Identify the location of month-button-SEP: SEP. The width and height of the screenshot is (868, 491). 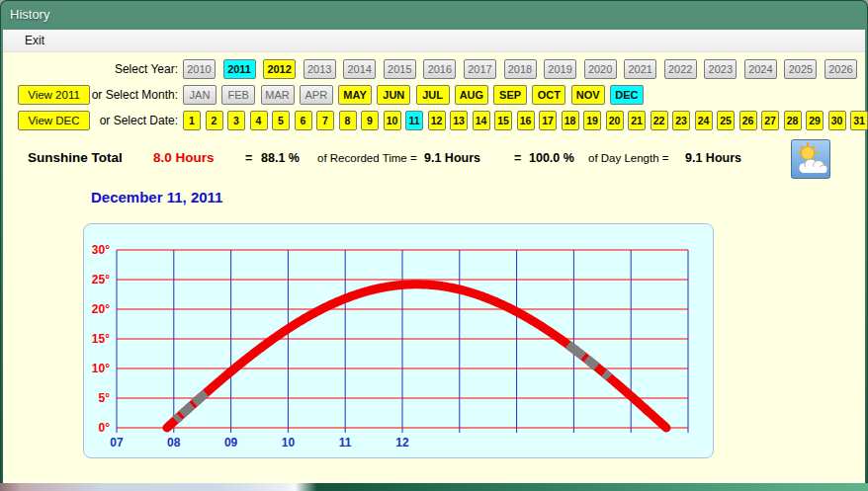
(510, 95).